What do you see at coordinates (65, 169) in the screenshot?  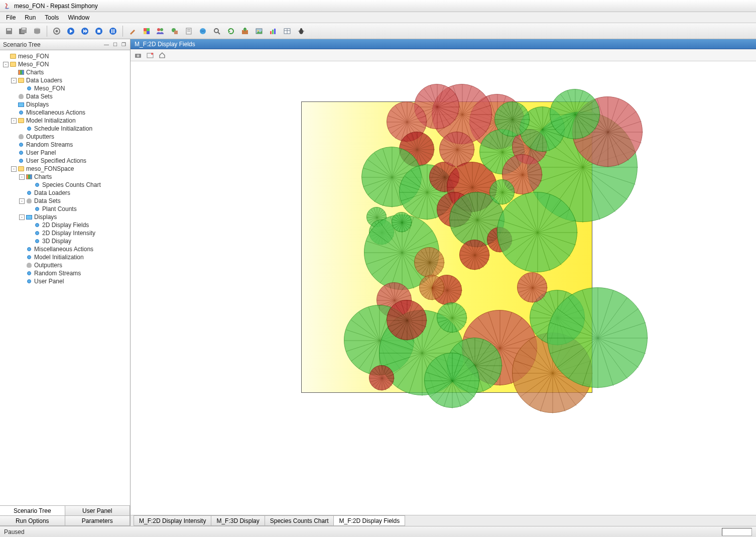 I see `tree-node: -meso_FONSpace` at bounding box center [65, 169].